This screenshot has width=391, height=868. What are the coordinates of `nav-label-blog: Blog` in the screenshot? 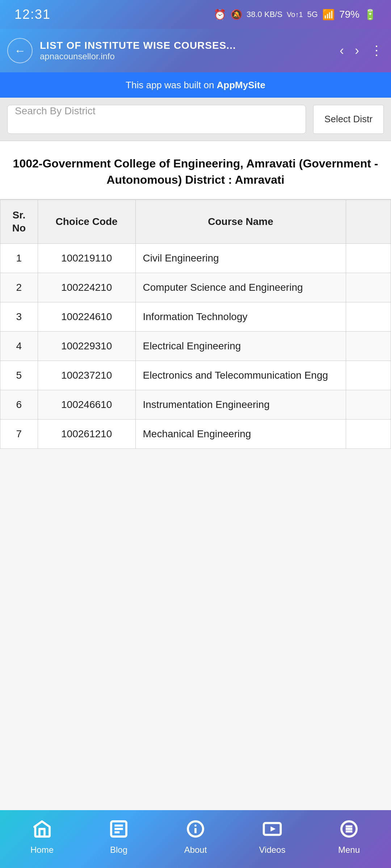 It's located at (119, 850).